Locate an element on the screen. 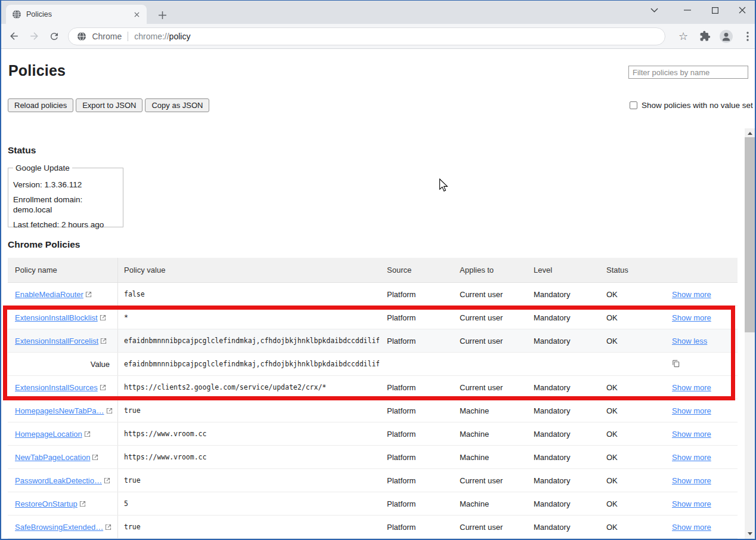 The width and height of the screenshot is (756, 540). policy-name-link: SafeBrowsingExtended… is located at coordinates (63, 527).